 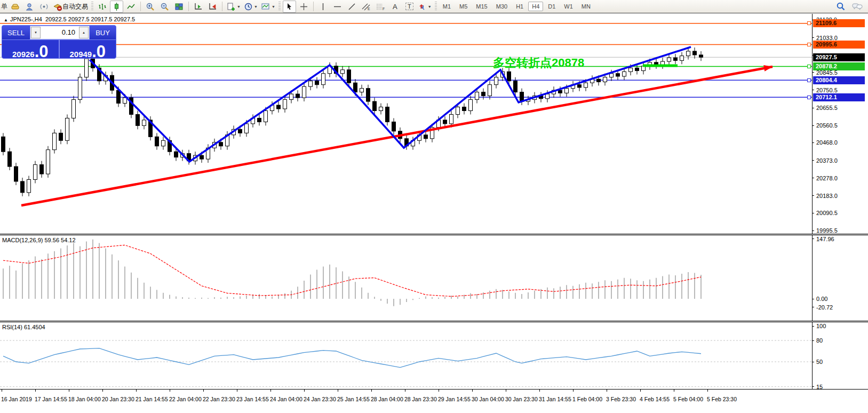 What do you see at coordinates (520, 6) in the screenshot?
I see `timeframe-button-h1: H1` at bounding box center [520, 6].